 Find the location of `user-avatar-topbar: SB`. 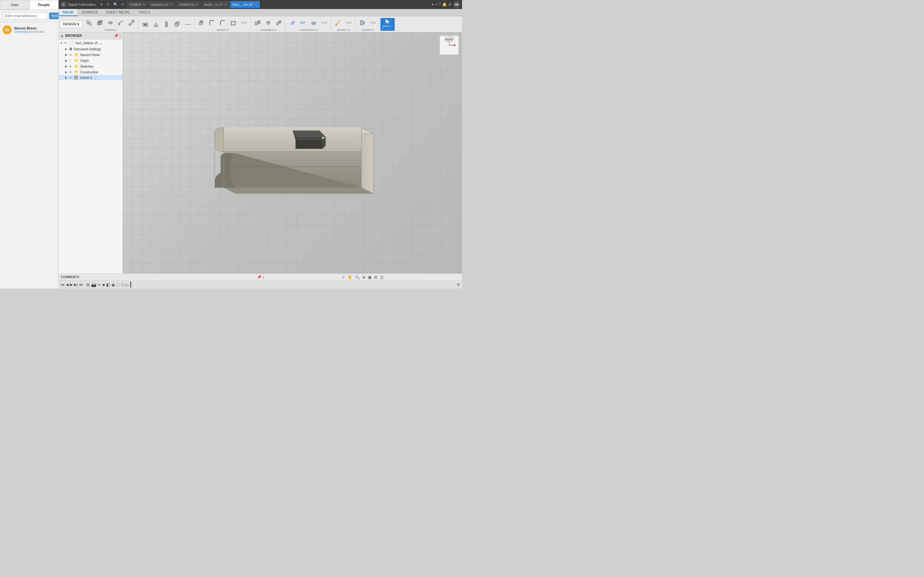

user-avatar-topbar: SB is located at coordinates (457, 5).